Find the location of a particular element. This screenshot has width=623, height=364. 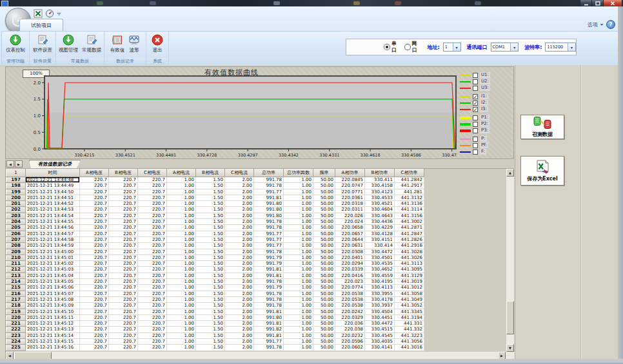

table-cell: 2021-12-21 13:44:51 is located at coordinates (53, 197).